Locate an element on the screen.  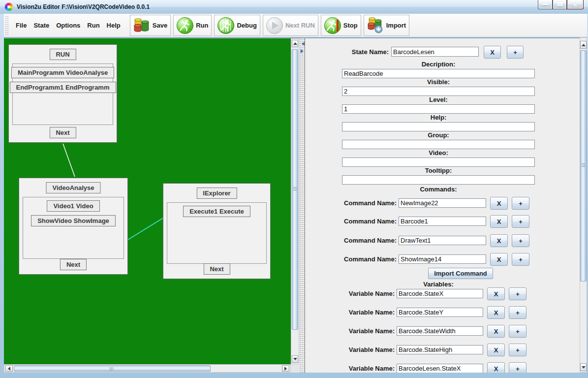
variable-name-label: Variable Name: is located at coordinates (350, 331).